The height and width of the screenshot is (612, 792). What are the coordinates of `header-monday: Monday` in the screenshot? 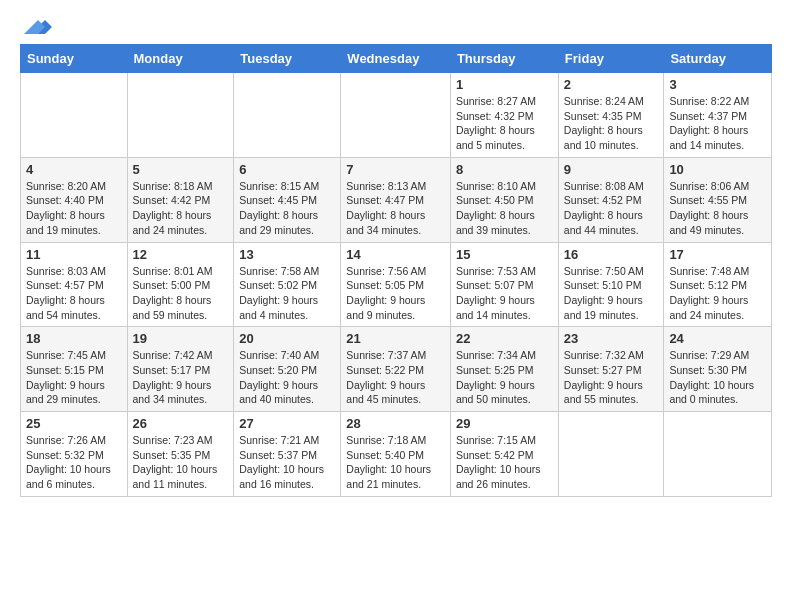 It's located at (180, 59).